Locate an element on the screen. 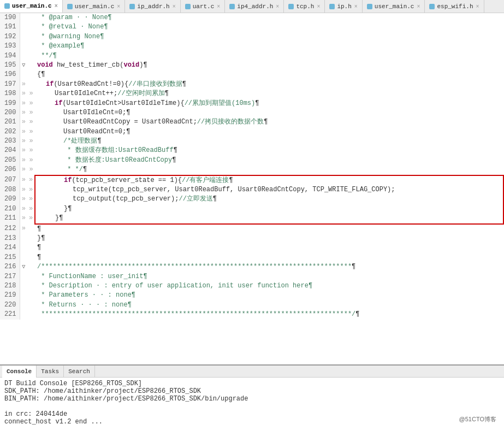  line-number: 205 is located at coordinates (10, 161).